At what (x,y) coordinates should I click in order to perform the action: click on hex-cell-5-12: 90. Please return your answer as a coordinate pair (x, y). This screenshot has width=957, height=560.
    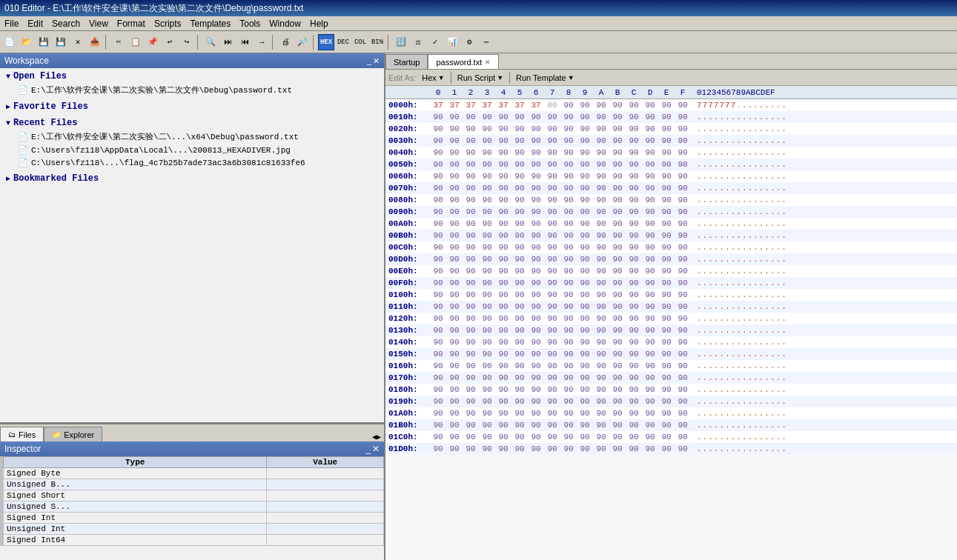
    Looking at the image, I should click on (634, 164).